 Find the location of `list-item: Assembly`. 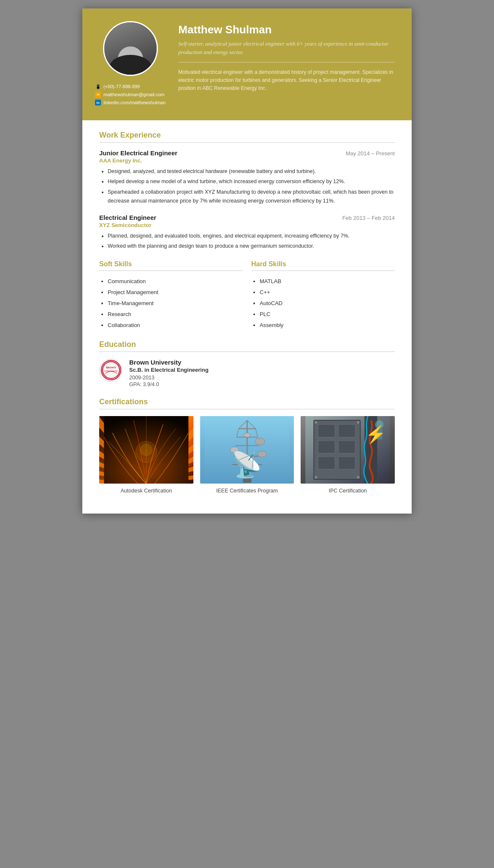

list-item: Assembly is located at coordinates (327, 325).